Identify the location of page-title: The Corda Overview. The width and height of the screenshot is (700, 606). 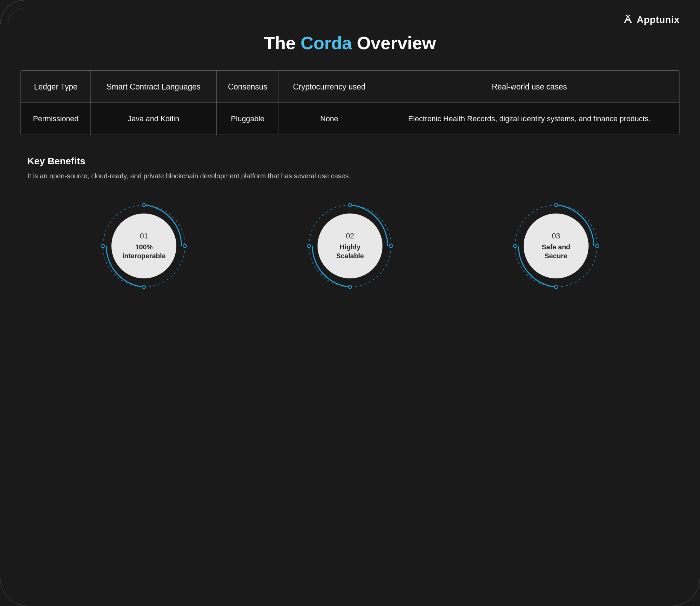
(350, 43).